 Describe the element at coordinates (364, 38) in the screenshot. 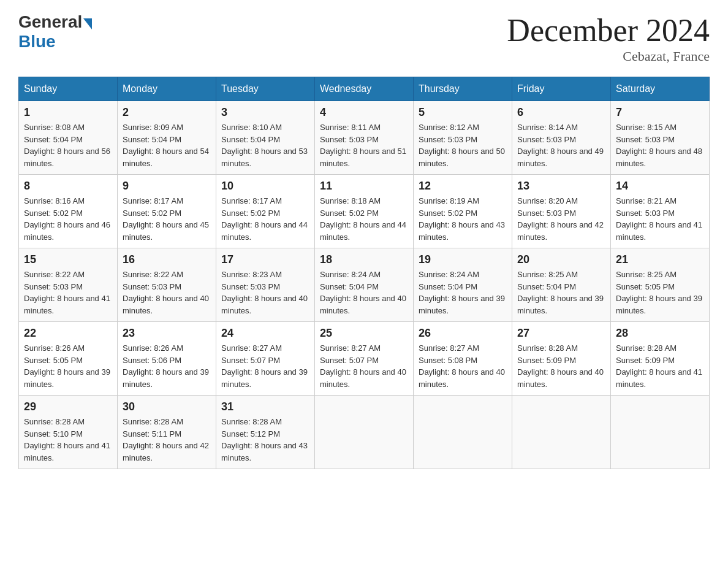

I see `page-header: General Blue December 2024 Cebazat, Fran…` at that location.